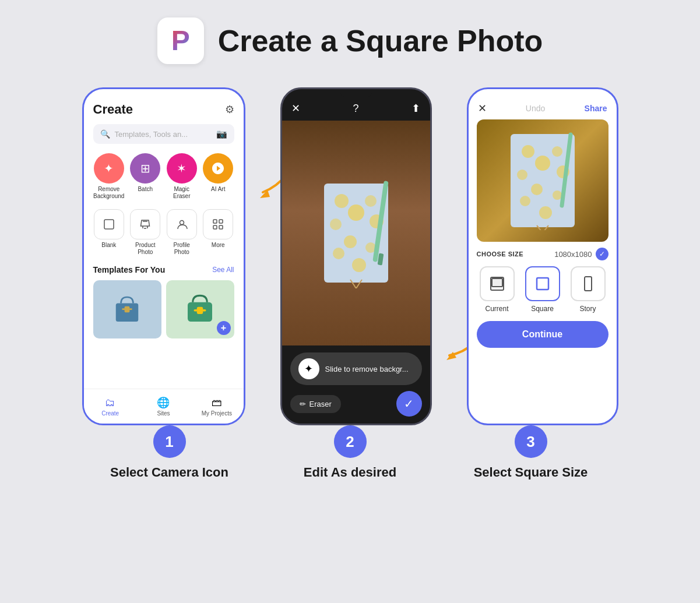 The image size is (700, 603). What do you see at coordinates (182, 177) in the screenshot?
I see `tool-magic-eraser: ✶ MagicEraser` at bounding box center [182, 177].